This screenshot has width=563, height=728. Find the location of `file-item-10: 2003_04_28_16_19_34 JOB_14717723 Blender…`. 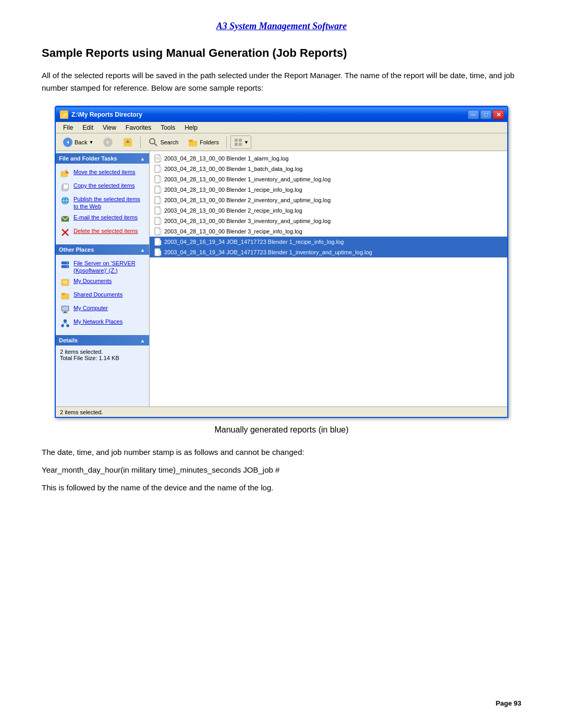

file-item-10: 2003_04_28_16_19_34 JOB_14717723 Blender… is located at coordinates (328, 252).